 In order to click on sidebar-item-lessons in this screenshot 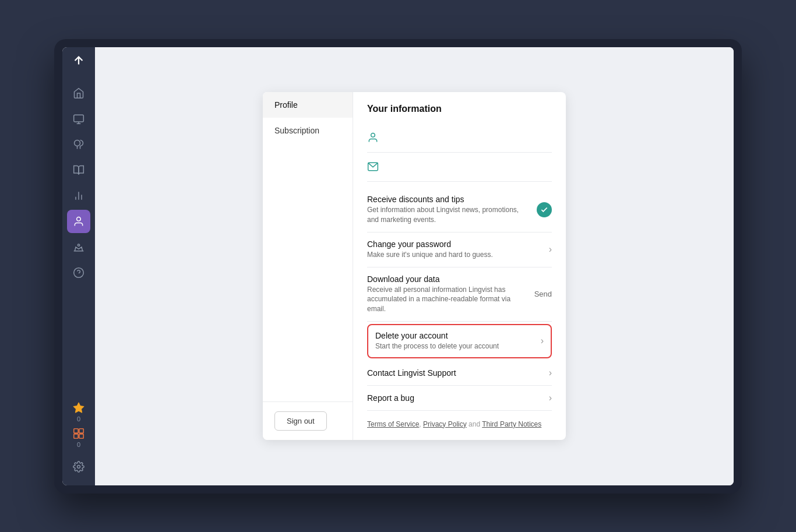, I will do `click(79, 119)`.